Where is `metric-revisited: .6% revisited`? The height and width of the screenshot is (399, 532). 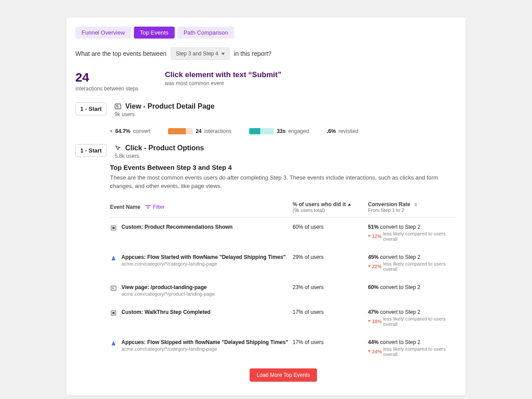
metric-revisited: .6% revisited is located at coordinates (342, 131).